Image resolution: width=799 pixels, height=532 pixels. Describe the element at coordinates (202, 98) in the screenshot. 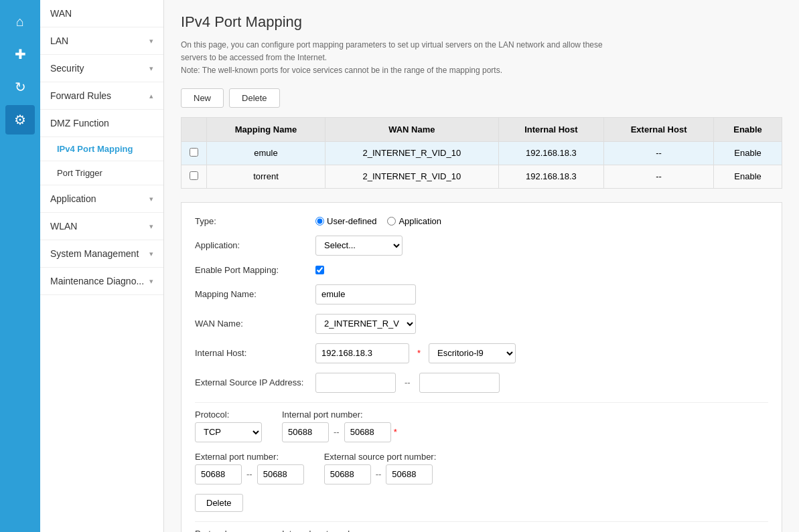

I see `new-button: New` at that location.